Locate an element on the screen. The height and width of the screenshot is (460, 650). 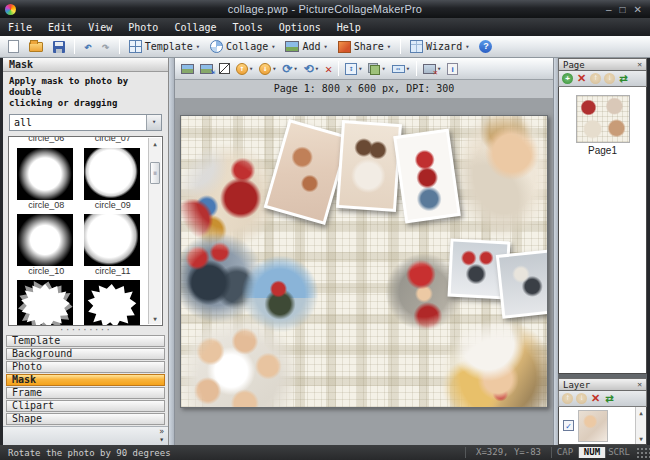
category-shape: Shape is located at coordinates (86, 419).